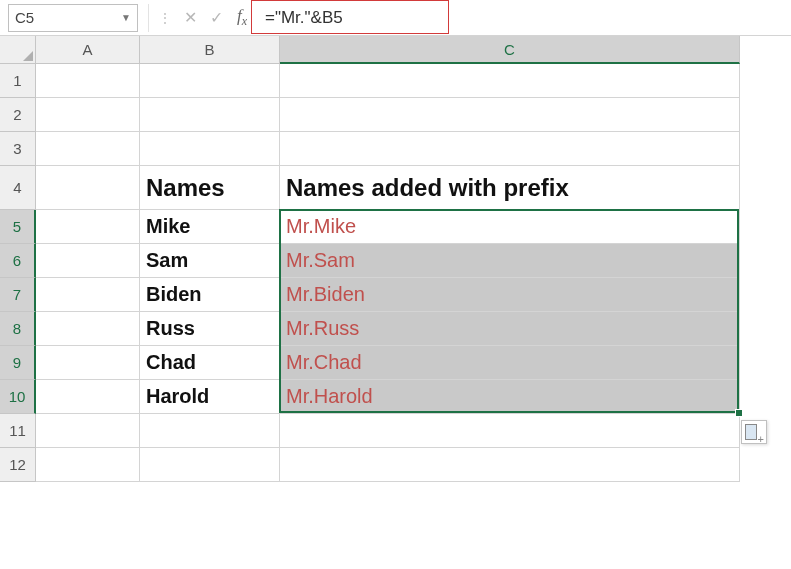 This screenshot has width=791, height=569. What do you see at coordinates (510, 431) in the screenshot?
I see `cell-C11` at bounding box center [510, 431].